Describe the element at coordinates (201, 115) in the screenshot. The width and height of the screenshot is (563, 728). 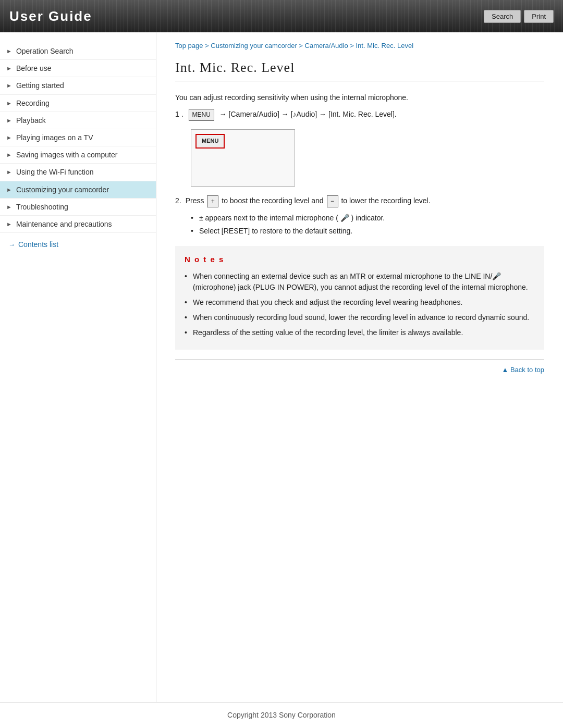
I see `menu-button-icon: MENU` at that location.